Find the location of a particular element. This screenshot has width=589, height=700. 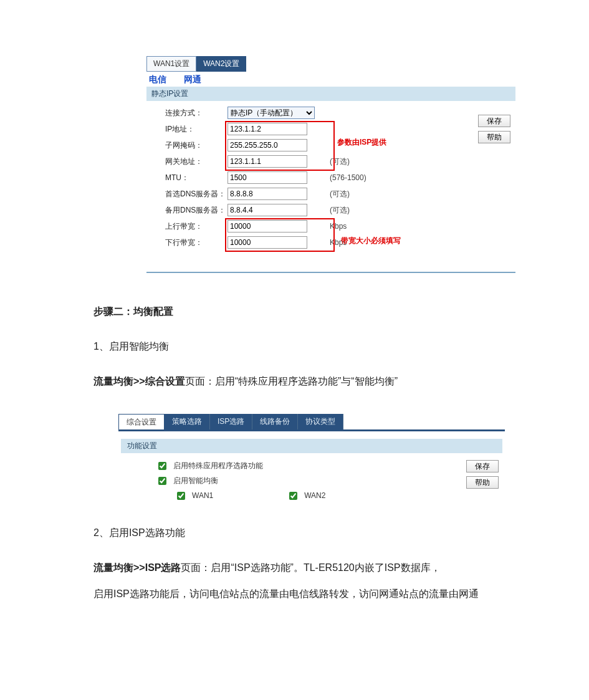

panel1-button-column: 保存 帮助 is located at coordinates (494, 129).